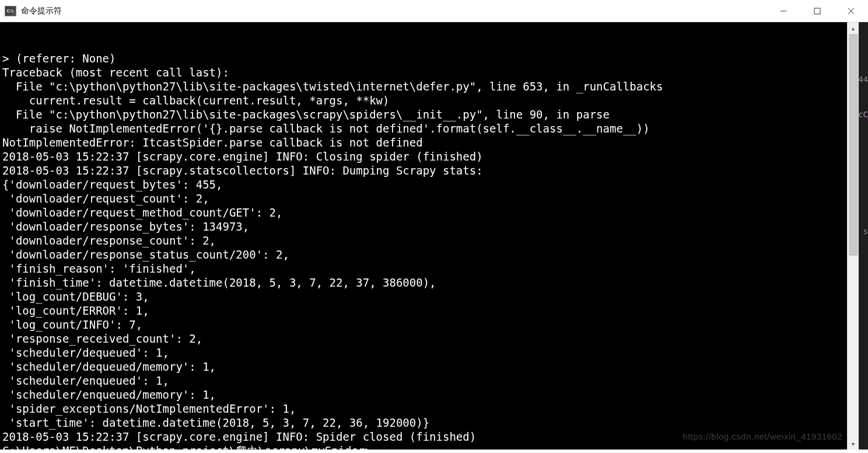 The width and height of the screenshot is (868, 453). What do you see at coordinates (817, 11) in the screenshot?
I see `maximize-button` at bounding box center [817, 11].